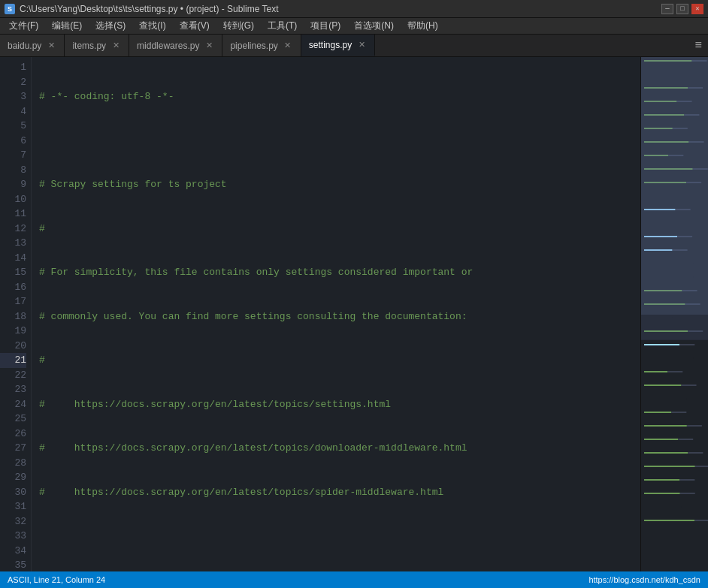 The width and height of the screenshot is (708, 588). Describe the element at coordinates (24, 26) in the screenshot. I see `menu-file: 文件(F)` at that location.